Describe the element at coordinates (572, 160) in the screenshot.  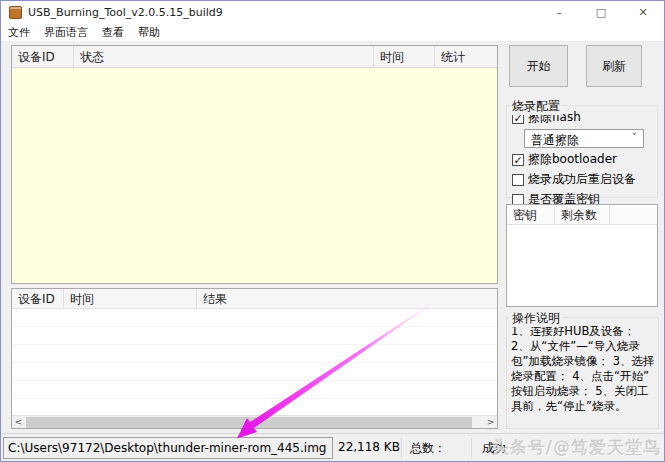
I see `erase-bootloader-label: 擦除bootloader` at that location.